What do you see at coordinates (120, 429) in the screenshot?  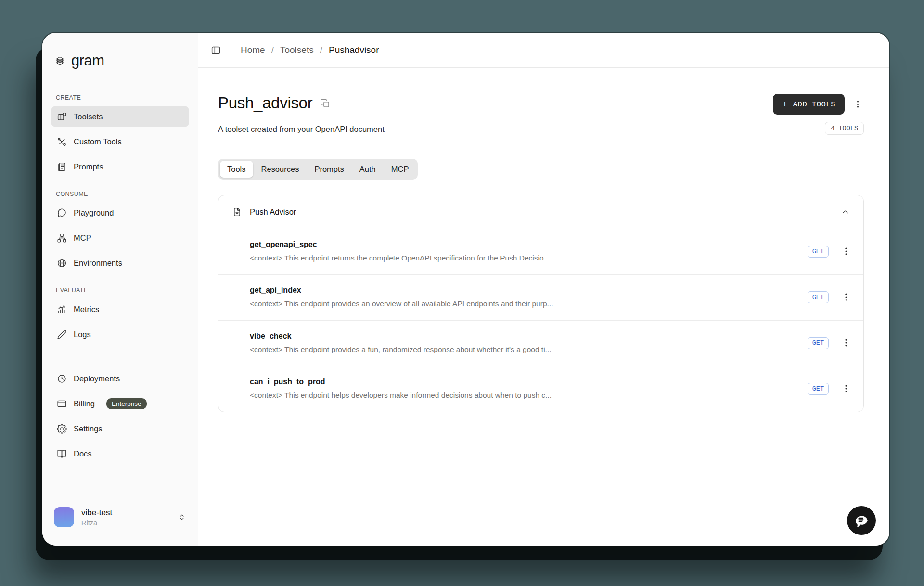 I see `sidebar-item-settings: Settings` at bounding box center [120, 429].